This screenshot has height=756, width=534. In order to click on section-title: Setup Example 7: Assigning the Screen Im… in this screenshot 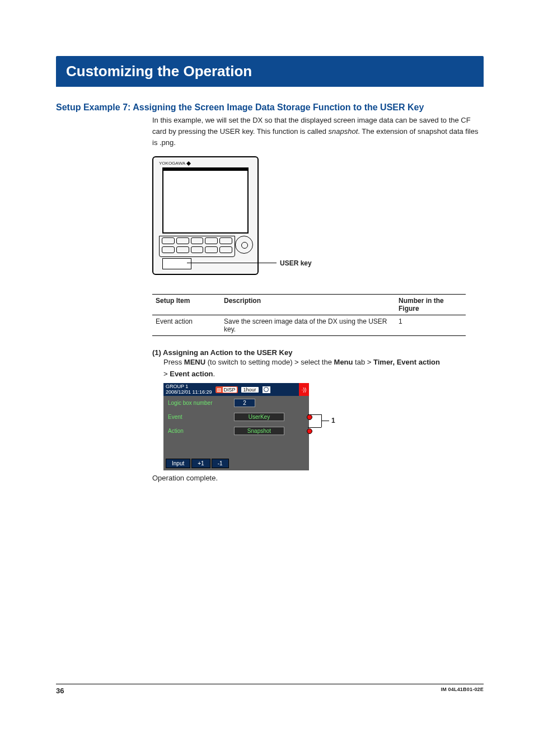, I will do `click(270, 108)`.